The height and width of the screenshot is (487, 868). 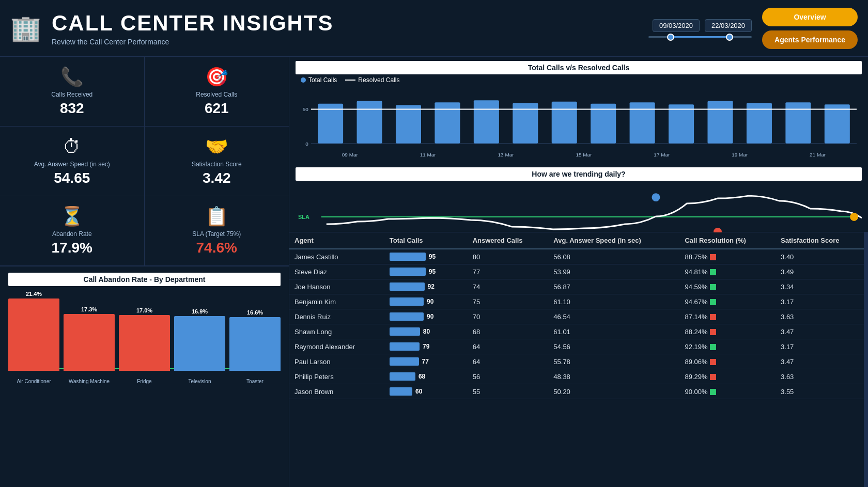 What do you see at coordinates (579, 332) in the screenshot?
I see `table-row: Shawn Long806861.0188.24%3.47` at bounding box center [579, 332].